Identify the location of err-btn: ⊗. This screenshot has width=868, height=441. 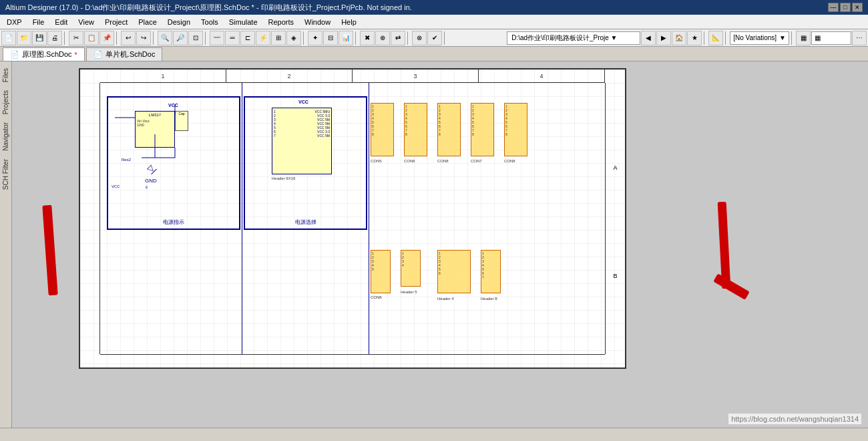
(419, 38).